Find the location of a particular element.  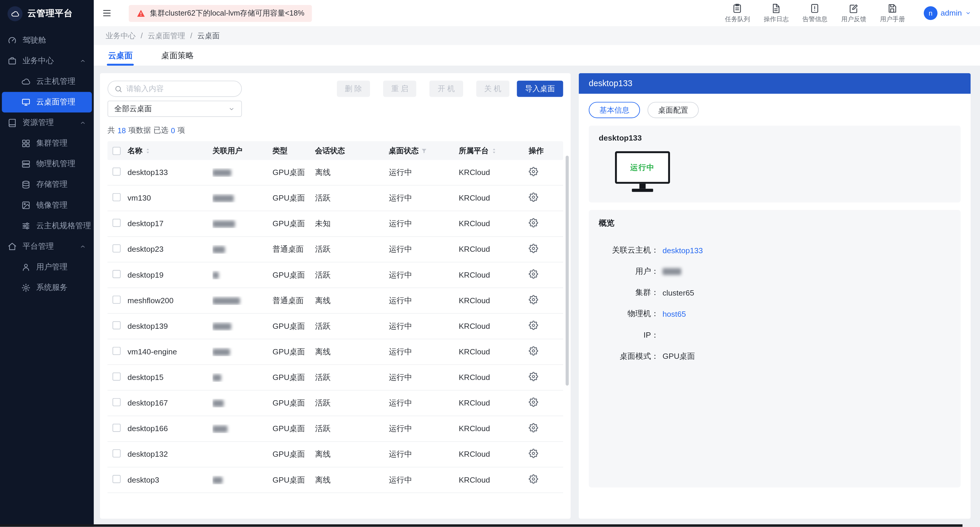

sidebar-item-host-spec-mgmt: 云主机规格管理 is located at coordinates (47, 226).